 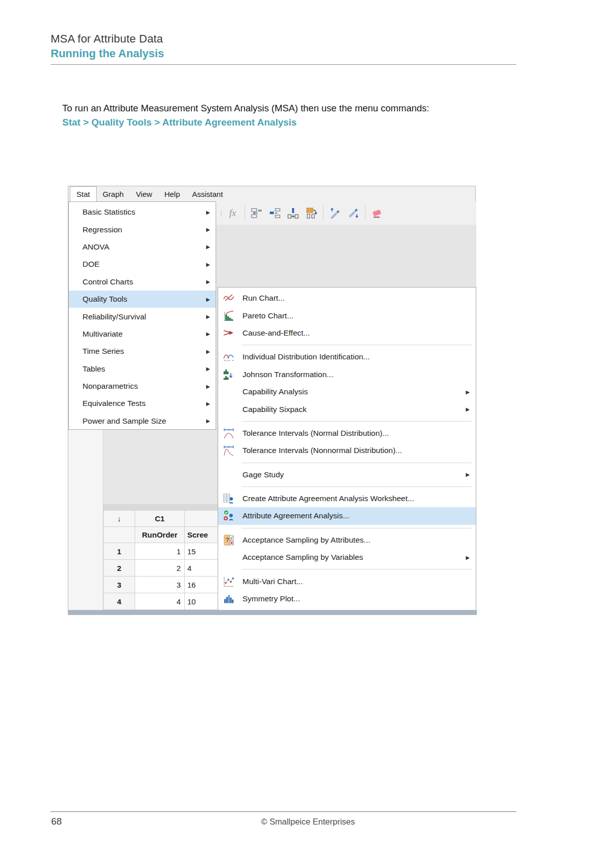 What do you see at coordinates (160, 535) in the screenshot?
I see `column-name-runorder: RunOrder` at bounding box center [160, 535].